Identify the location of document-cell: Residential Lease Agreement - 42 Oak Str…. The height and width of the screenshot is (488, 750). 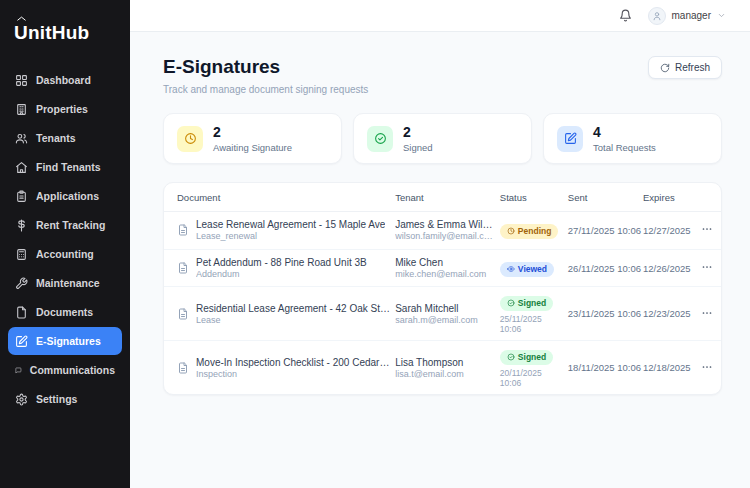
(280, 314).